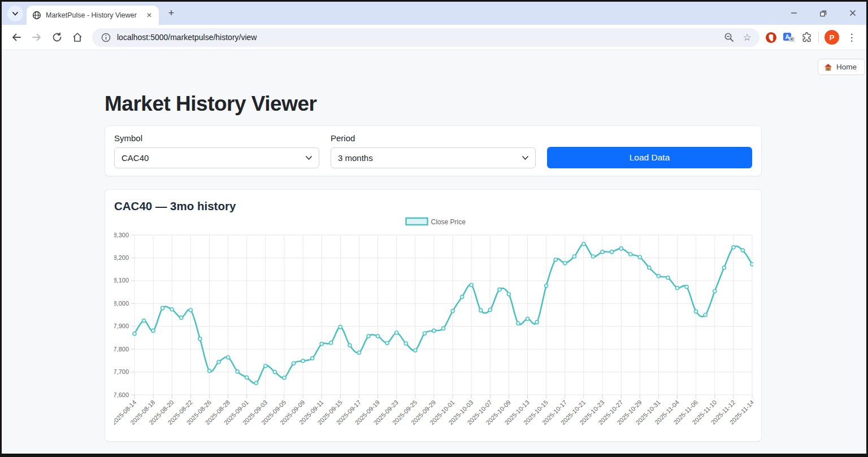 Image resolution: width=868 pixels, height=457 pixels. I want to click on adblock-extension-icon, so click(771, 37).